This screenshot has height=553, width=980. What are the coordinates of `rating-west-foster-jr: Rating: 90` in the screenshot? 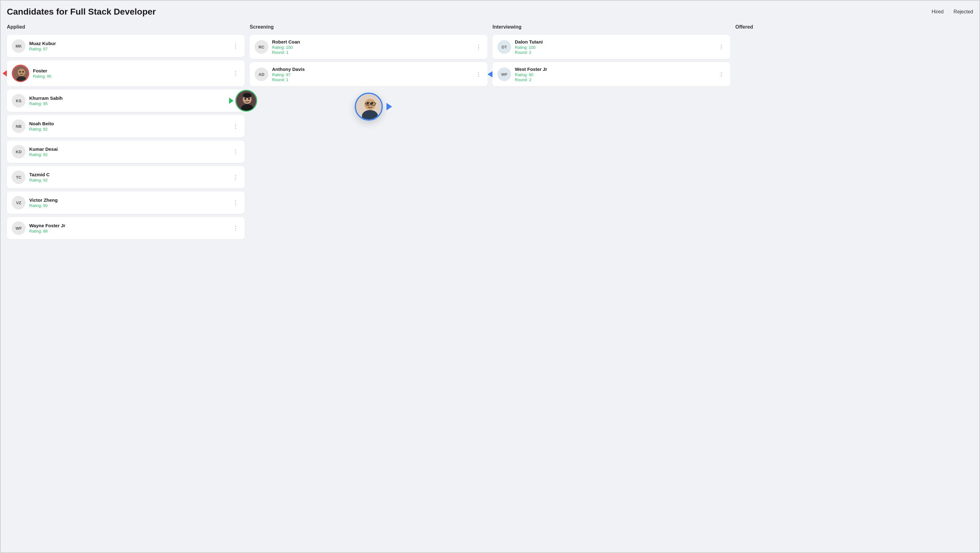 It's located at (614, 75).